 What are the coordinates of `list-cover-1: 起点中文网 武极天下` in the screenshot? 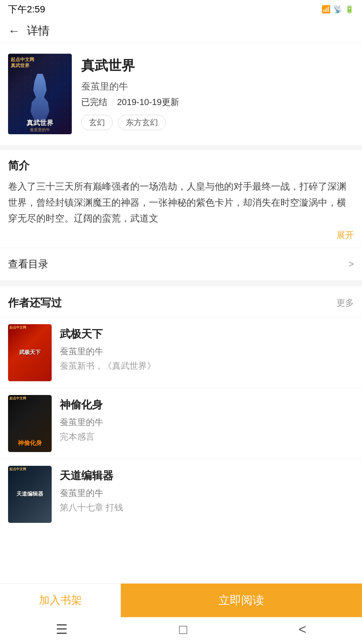 It's located at (30, 353).